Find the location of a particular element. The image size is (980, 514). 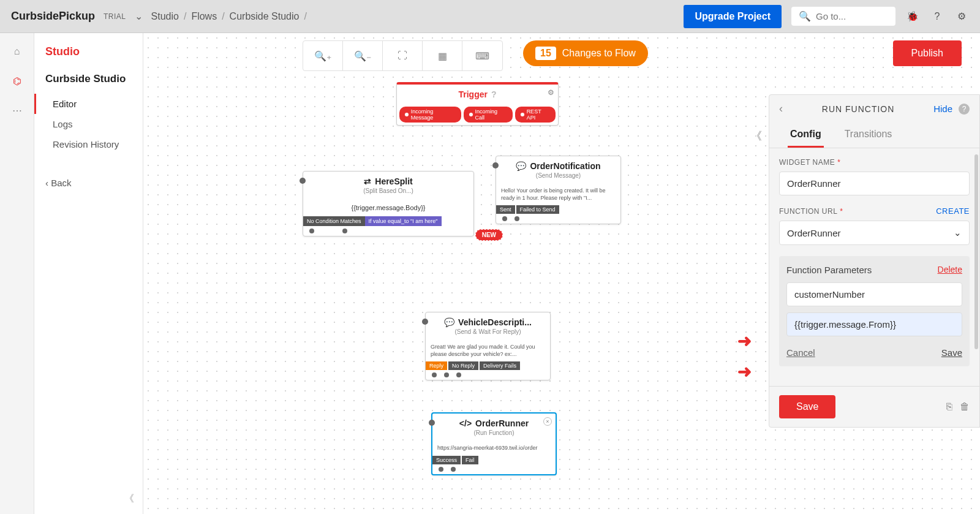

new-pill: NEW is located at coordinates (489, 235).